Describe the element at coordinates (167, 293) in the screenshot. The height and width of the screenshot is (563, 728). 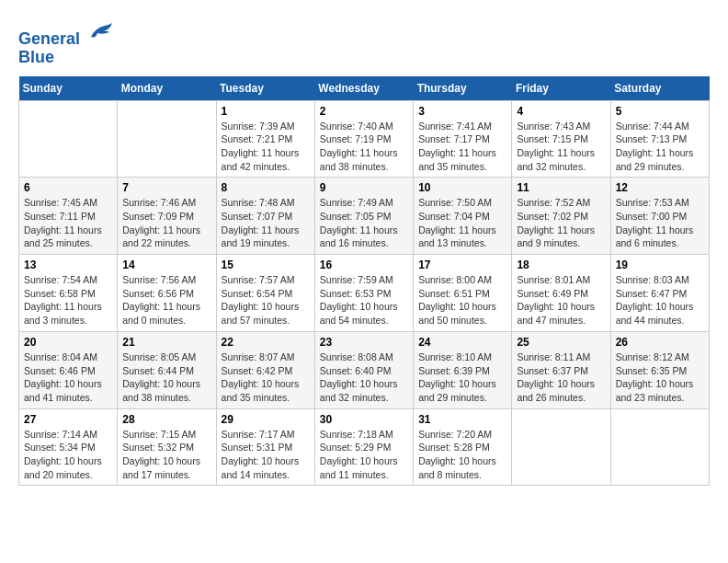
I see `calendar-cell: 14Sunrise: 7:56 AMSunset: 6:56 PMDayligh…` at that location.